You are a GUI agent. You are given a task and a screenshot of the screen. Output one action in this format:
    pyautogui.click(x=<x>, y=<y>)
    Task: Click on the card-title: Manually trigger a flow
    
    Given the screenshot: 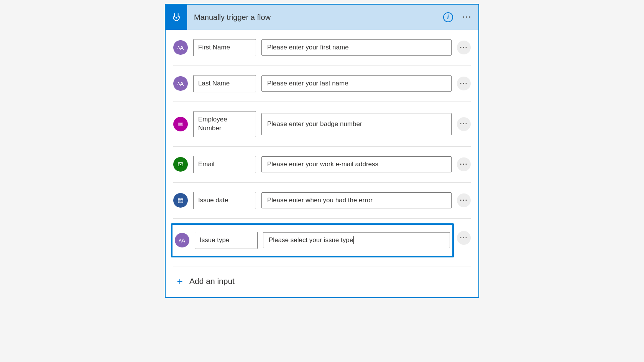 What is the action you would take?
    pyautogui.click(x=315, y=18)
    